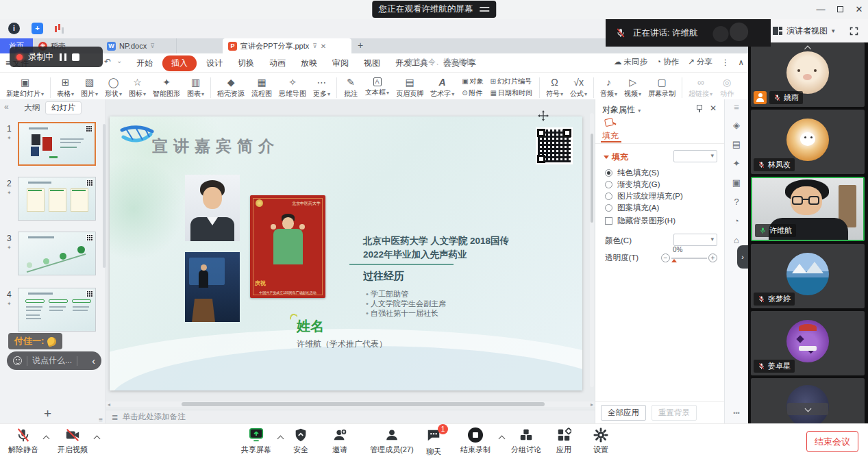 Image resolution: width=868 pixels, height=459 pixels. What do you see at coordinates (23, 441) in the screenshot?
I see `unmute-button: 解除静音` at bounding box center [23, 441].